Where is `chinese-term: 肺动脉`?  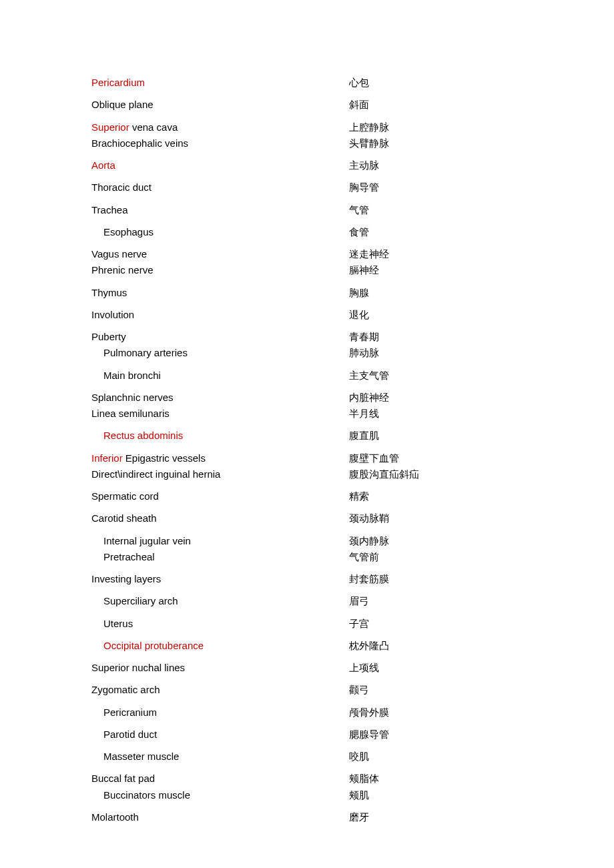 chinese-term: 肺动脉 is located at coordinates (364, 354).